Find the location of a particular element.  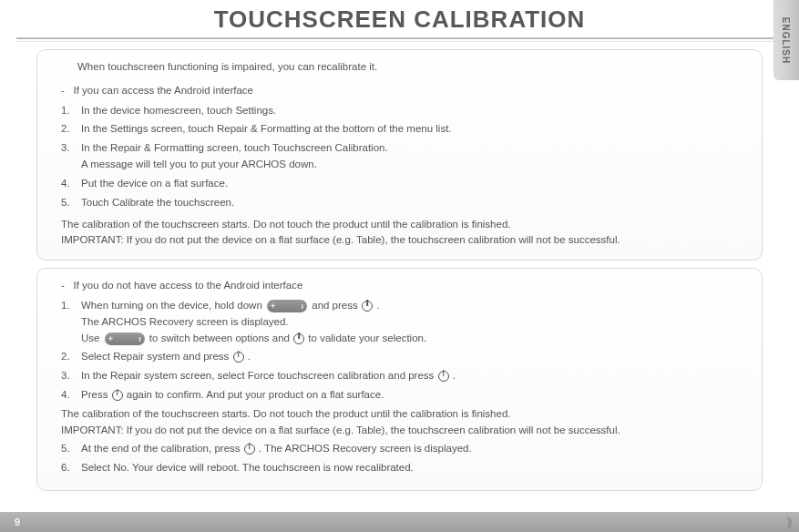

step-text: Use is located at coordinates (92, 338).